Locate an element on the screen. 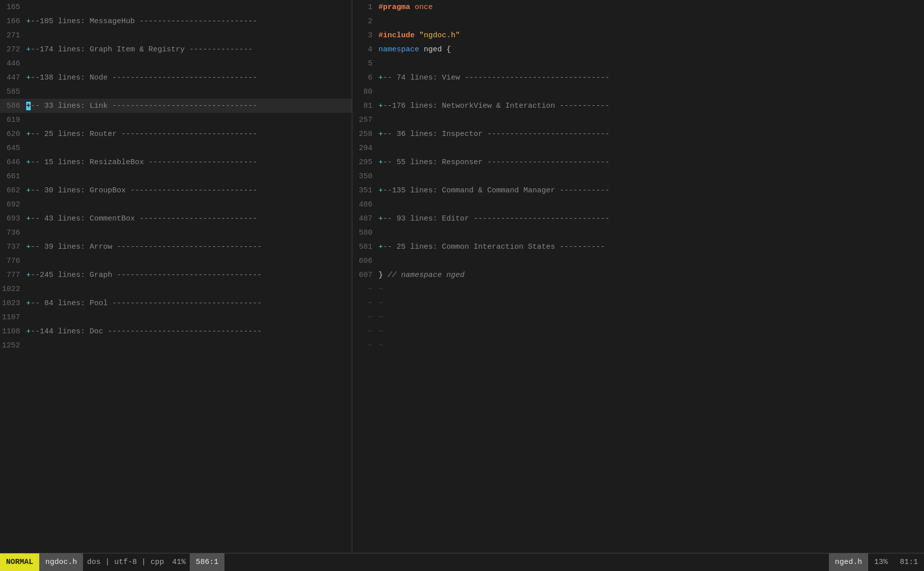 This screenshot has height=571, width=924. line-row: 5 is located at coordinates (638, 63).